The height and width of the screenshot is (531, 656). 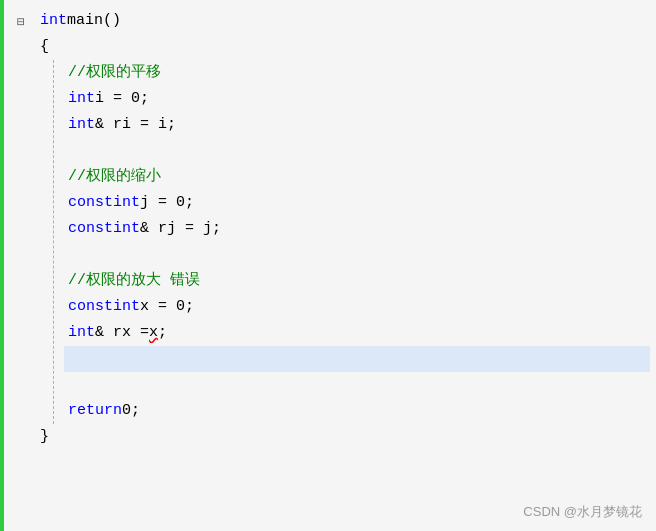 I want to click on collapse-button: ⊟, so click(x=21, y=23).